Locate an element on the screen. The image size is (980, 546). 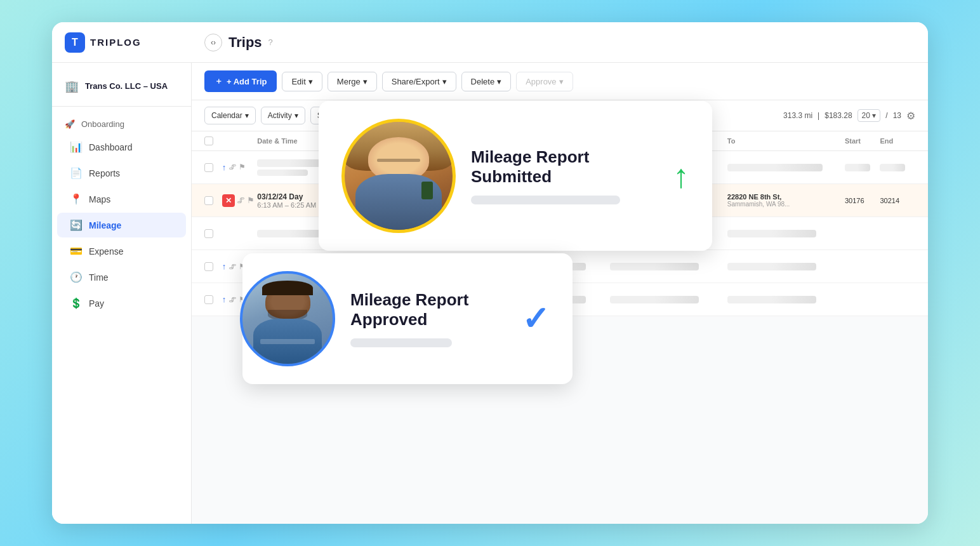
select-all-checkbox is located at coordinates (209, 141).